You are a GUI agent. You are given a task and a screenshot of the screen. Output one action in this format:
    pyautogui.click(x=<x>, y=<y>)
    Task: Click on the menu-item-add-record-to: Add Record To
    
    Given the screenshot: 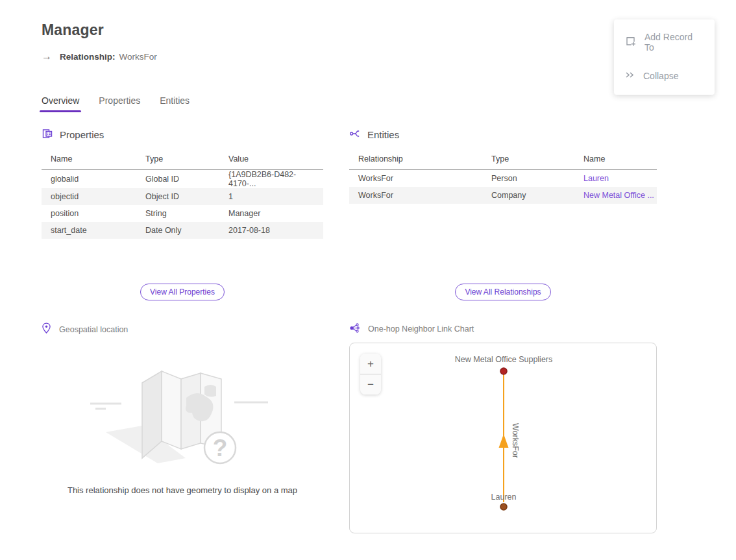 What is the action you would take?
    pyautogui.click(x=665, y=42)
    